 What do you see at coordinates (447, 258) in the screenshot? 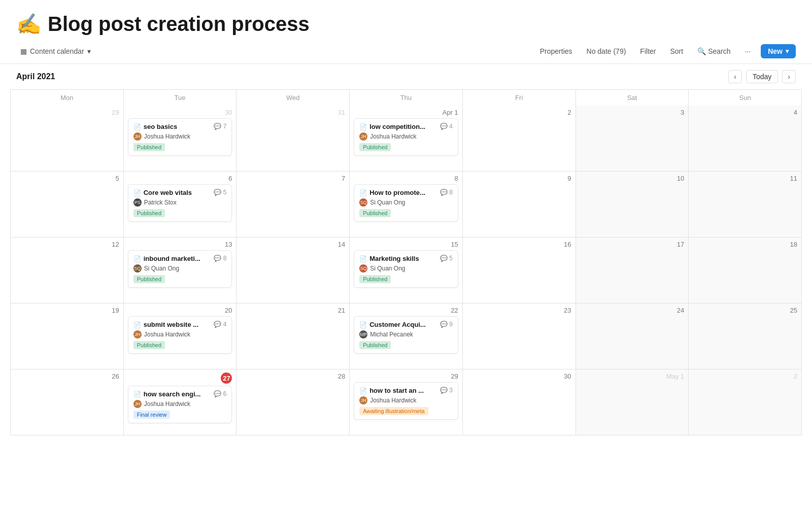
I see `card-comment-count: 💬 5` at bounding box center [447, 258].